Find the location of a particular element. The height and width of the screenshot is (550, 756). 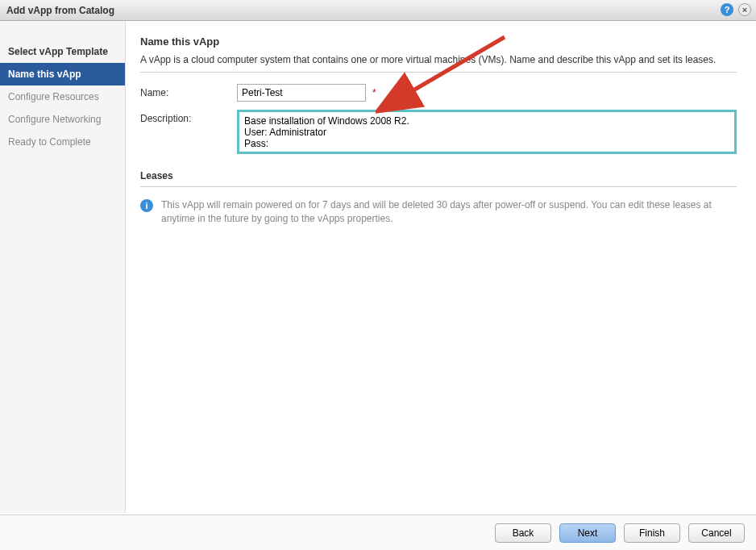

sidebar-item-configure-networking: Configure Networking is located at coordinates (63, 119).